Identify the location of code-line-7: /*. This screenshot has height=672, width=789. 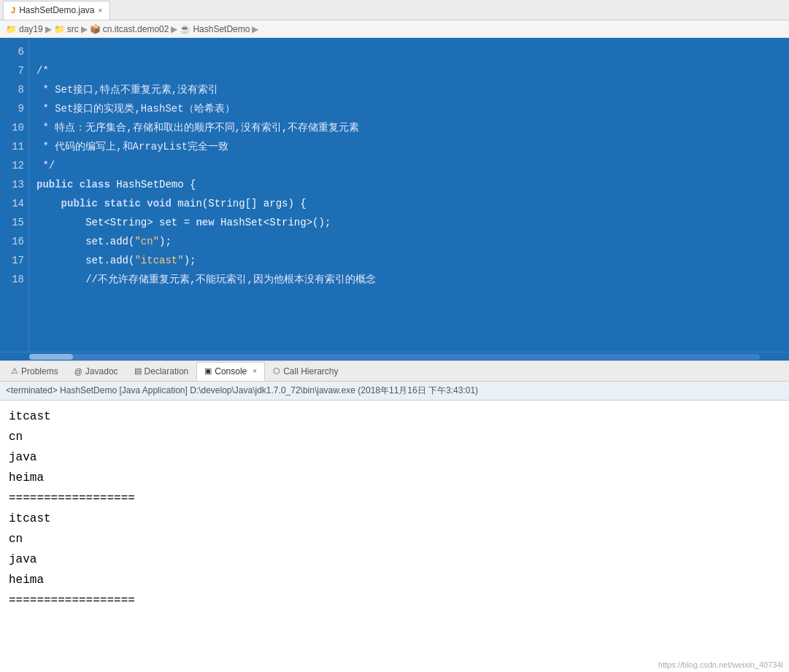
(409, 71).